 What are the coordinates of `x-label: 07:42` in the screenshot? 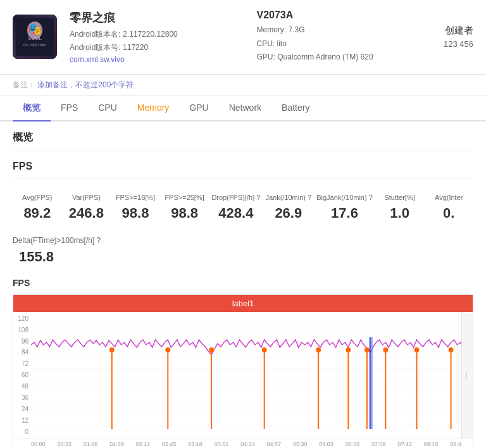 It's located at (405, 444).